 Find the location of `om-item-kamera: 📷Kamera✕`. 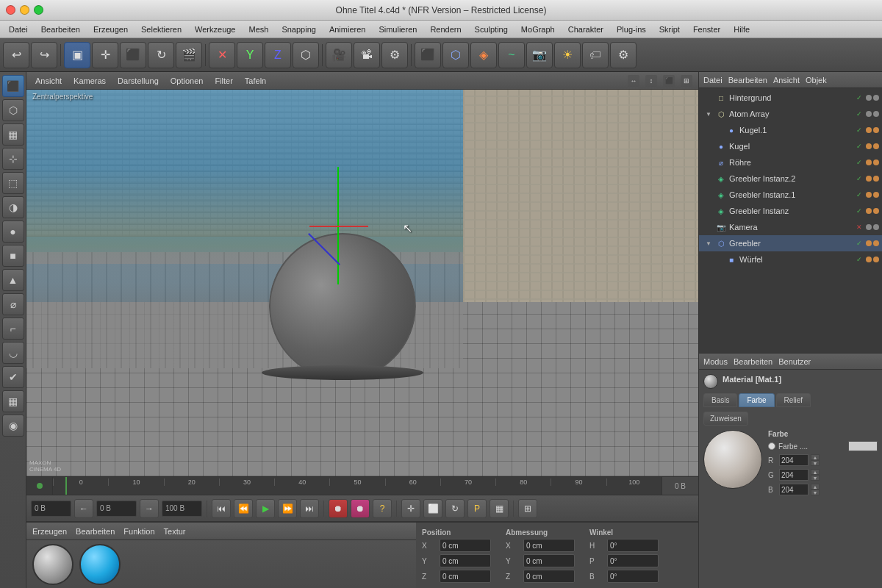

om-item-kamera: 📷Kamera✕ is located at coordinates (791, 227).